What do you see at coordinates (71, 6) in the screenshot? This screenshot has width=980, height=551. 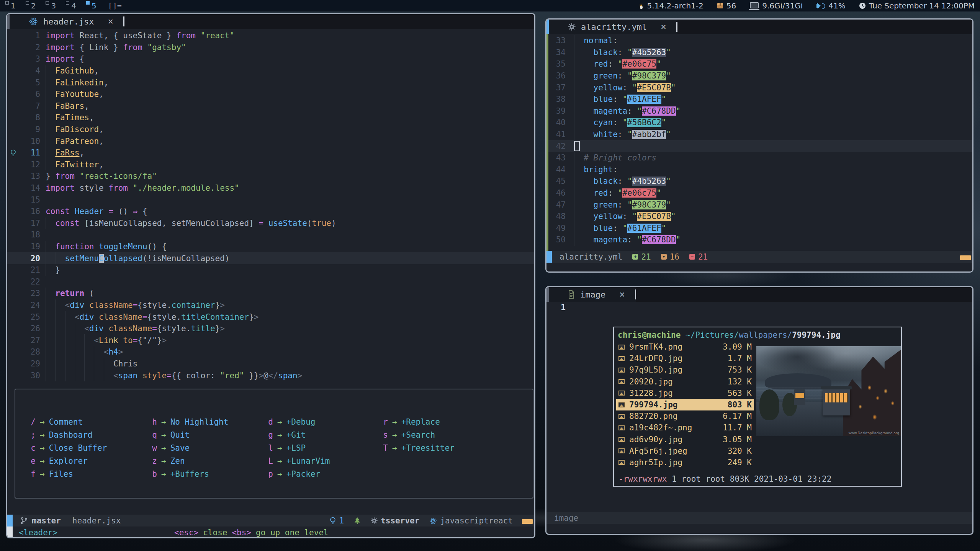 I see `workspace-4: 4` at bounding box center [71, 6].